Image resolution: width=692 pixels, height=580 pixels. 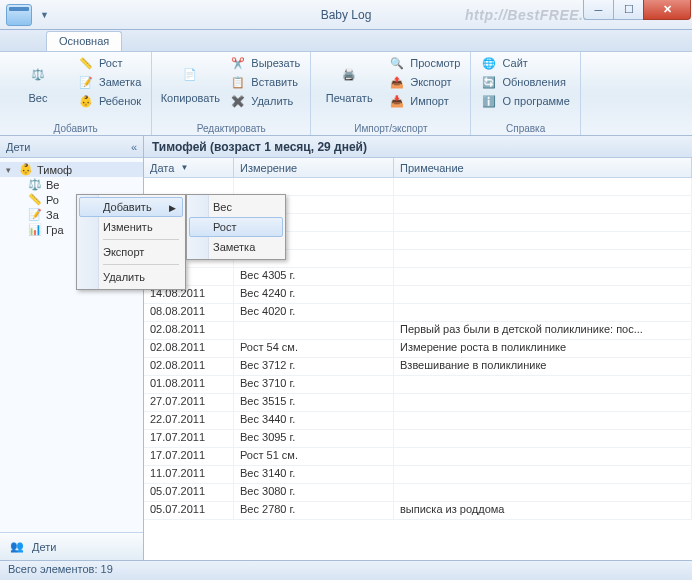 I want to click on table-row: ..2011Вес 4305 г., so click(x=418, y=277).